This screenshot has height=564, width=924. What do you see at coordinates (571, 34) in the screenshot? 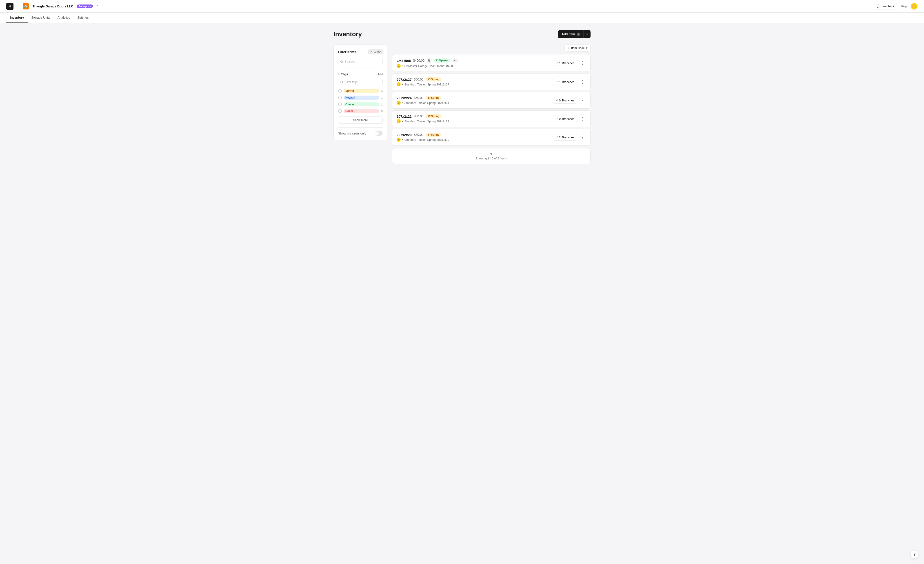
I see `add-item-button: Add item I` at bounding box center [571, 34].